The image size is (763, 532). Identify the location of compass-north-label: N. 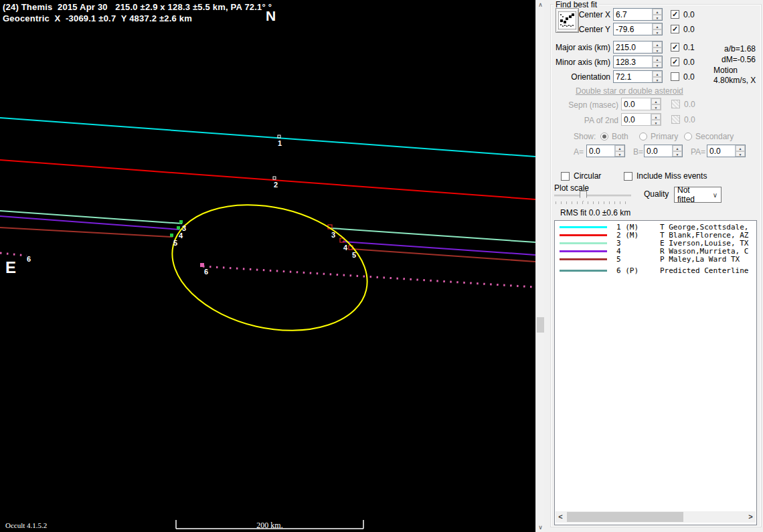
(270, 16).